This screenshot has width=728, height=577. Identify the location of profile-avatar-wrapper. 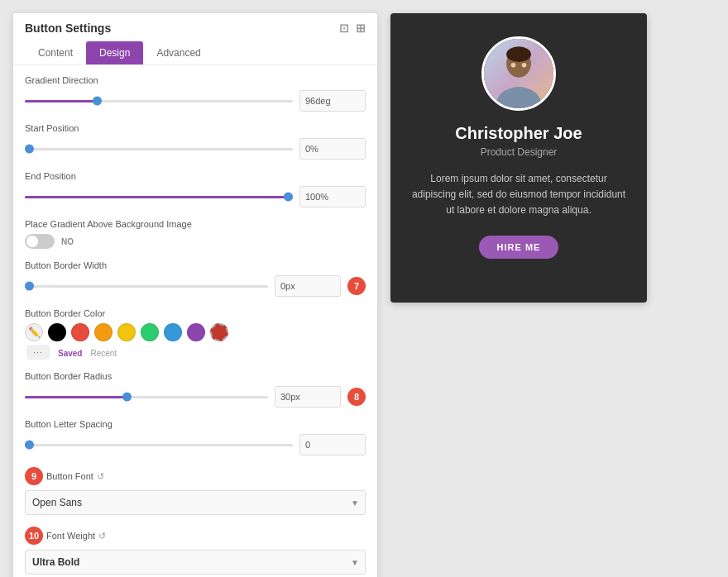
(519, 74).